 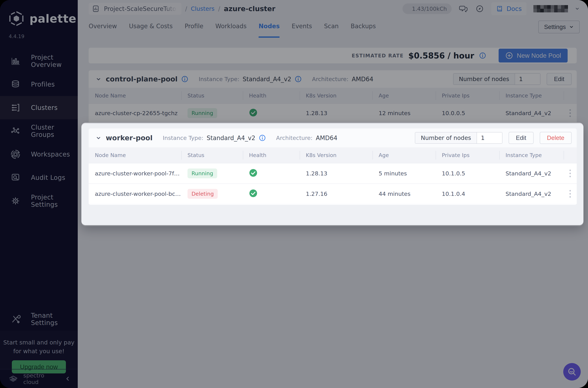 I want to click on tab-profile: Profile, so click(x=194, y=27).